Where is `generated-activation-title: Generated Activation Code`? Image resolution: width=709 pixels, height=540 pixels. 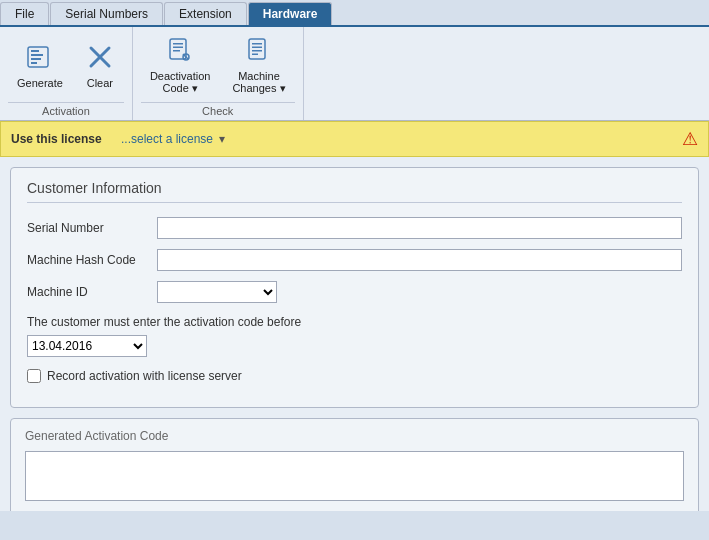
generated-activation-title: Generated Activation Code is located at coordinates (354, 436).